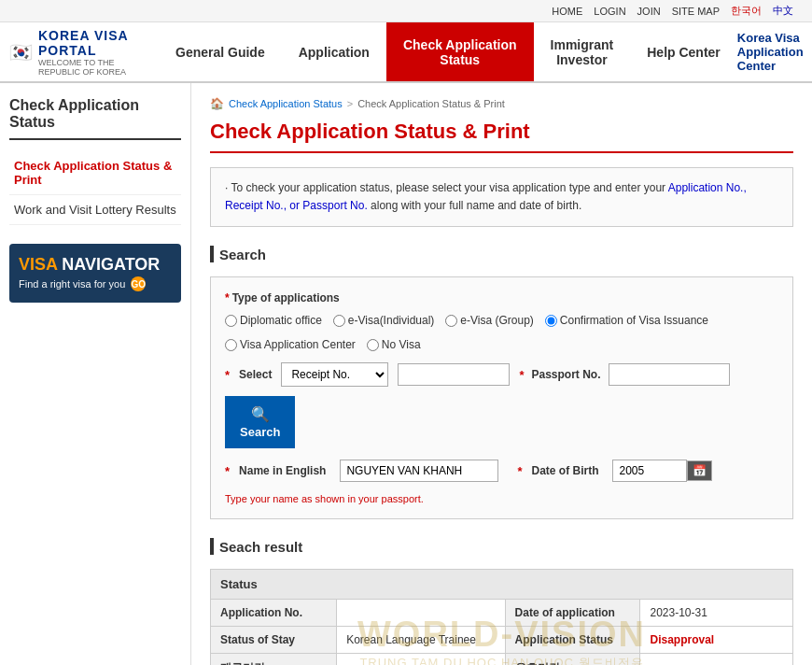 The height and width of the screenshot is (665, 812). I want to click on results-section: WORLD-VISION TRUNG TAM DU HOC HAN QUOC 월…, so click(502, 601).